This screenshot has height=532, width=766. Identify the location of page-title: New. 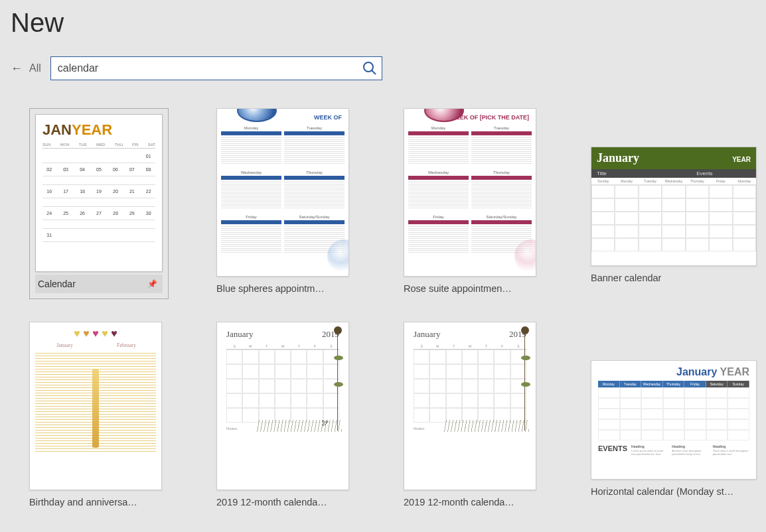
(383, 23).